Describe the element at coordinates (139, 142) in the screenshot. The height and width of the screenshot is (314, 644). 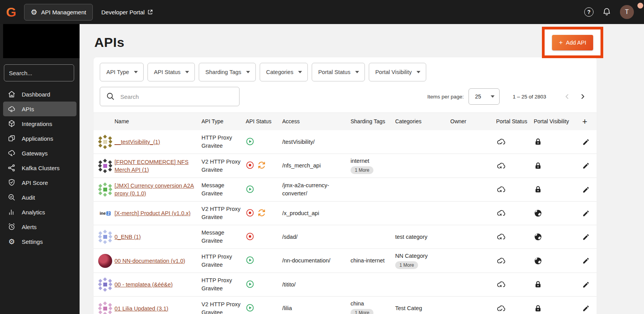
I see `api-name-link: __testVisibility_(1)` at that location.